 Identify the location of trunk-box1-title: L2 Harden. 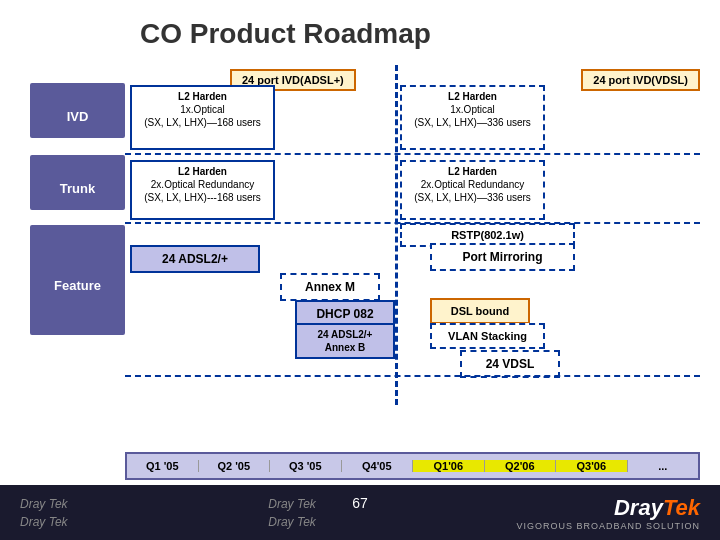
(202, 172).